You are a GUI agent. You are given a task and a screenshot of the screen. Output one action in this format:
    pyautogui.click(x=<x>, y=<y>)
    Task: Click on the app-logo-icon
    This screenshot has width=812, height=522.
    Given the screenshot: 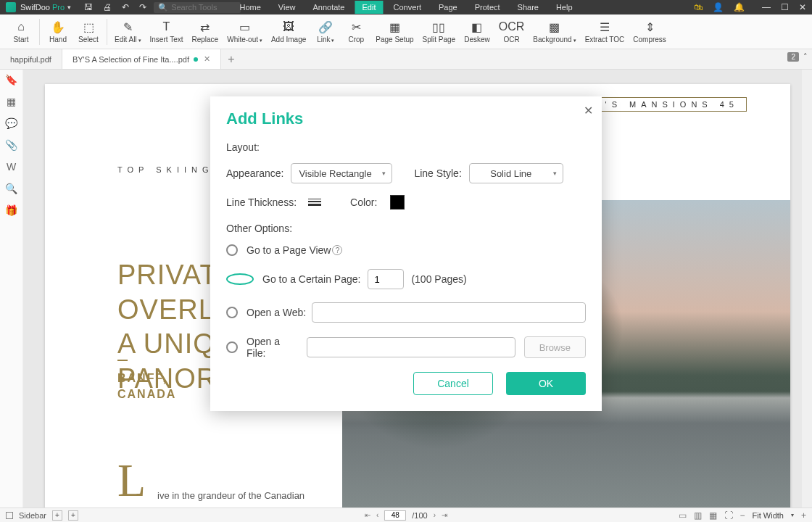 What is the action you would take?
    pyautogui.click(x=11, y=7)
    